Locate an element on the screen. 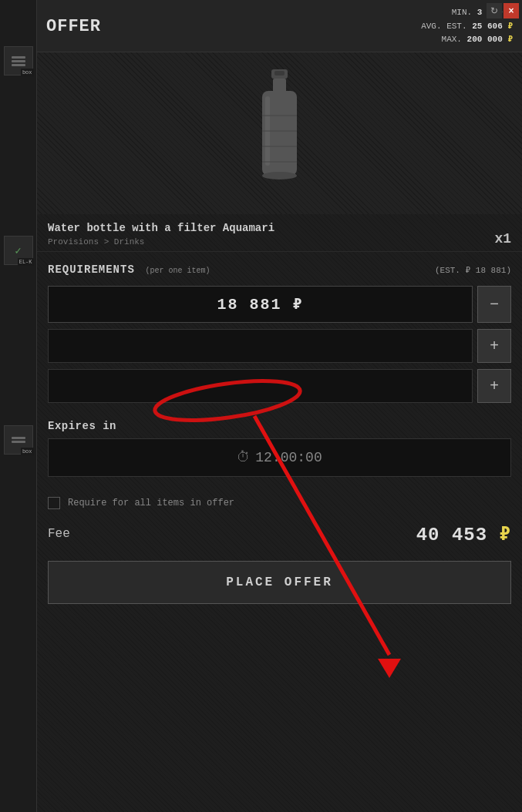 The image size is (522, 812). second-input-row: + is located at coordinates (279, 346).